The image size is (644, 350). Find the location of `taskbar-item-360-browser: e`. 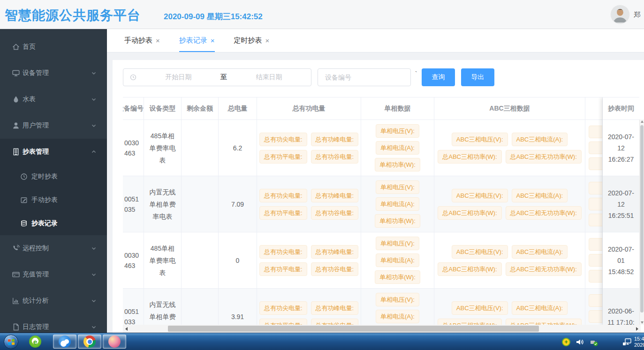

taskbar-item-360-browser: e is located at coordinates (35, 342).